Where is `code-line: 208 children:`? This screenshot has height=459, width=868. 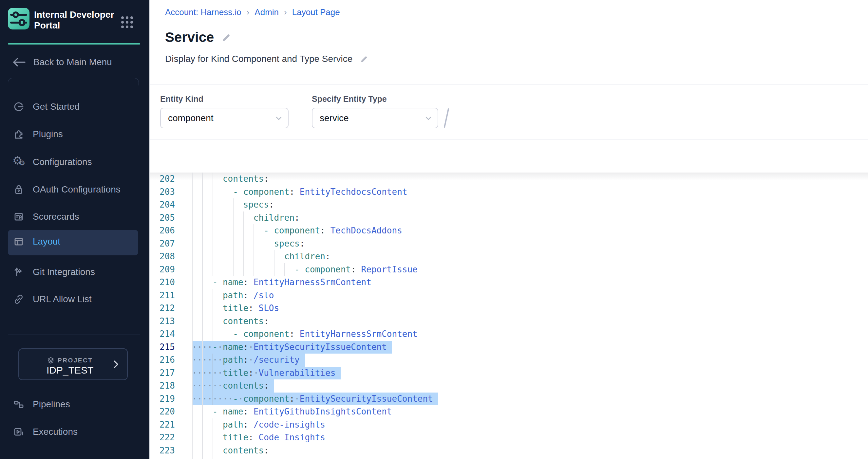 code-line: 208 children: is located at coordinates (509, 257).